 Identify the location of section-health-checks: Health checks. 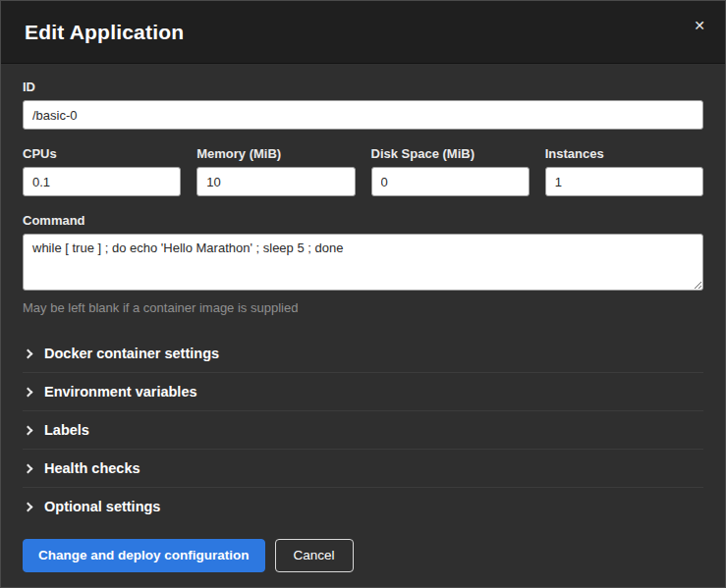
(363, 467).